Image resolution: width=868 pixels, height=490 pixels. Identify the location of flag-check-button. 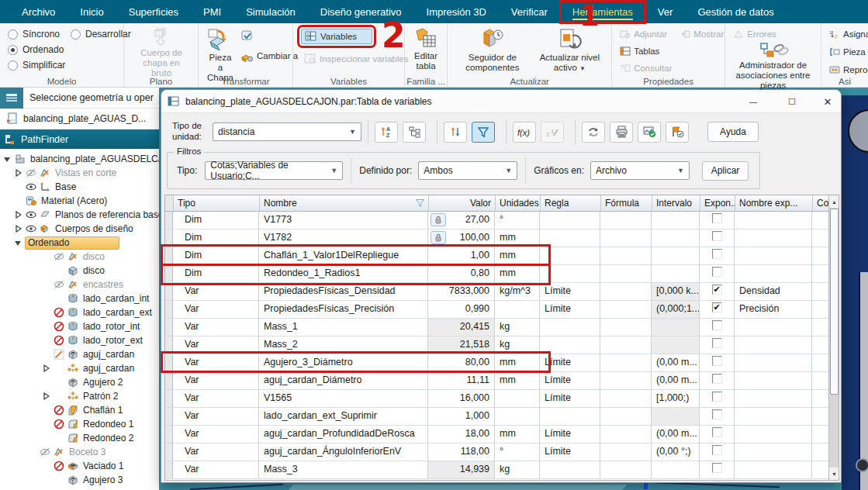
(677, 132).